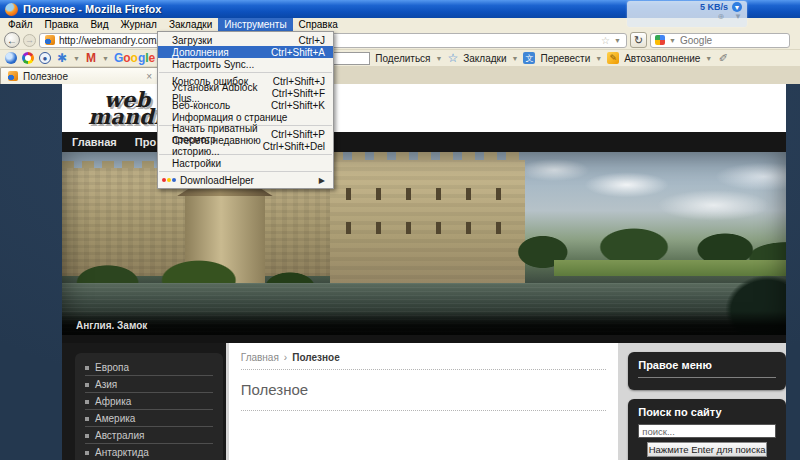  I want to click on sidebar-item-antarctica: Антарктида, so click(149, 452).